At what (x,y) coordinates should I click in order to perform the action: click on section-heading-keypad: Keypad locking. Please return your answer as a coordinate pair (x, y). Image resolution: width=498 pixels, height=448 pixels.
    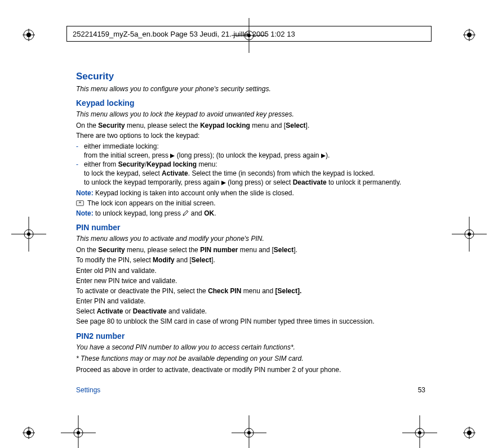
    Looking at the image, I should click on (251, 104).